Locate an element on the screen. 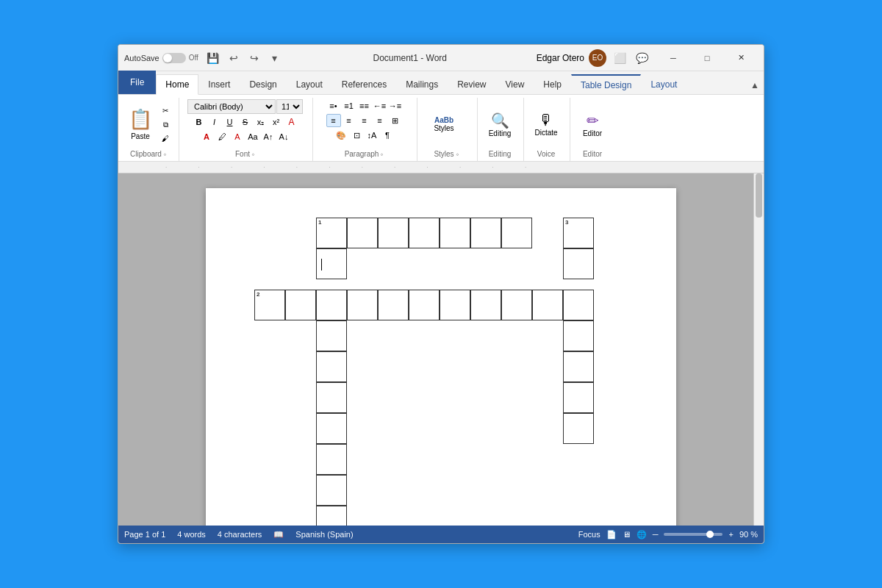 The height and width of the screenshot is (588, 882). zoom-slider-thumb is located at coordinates (710, 534).